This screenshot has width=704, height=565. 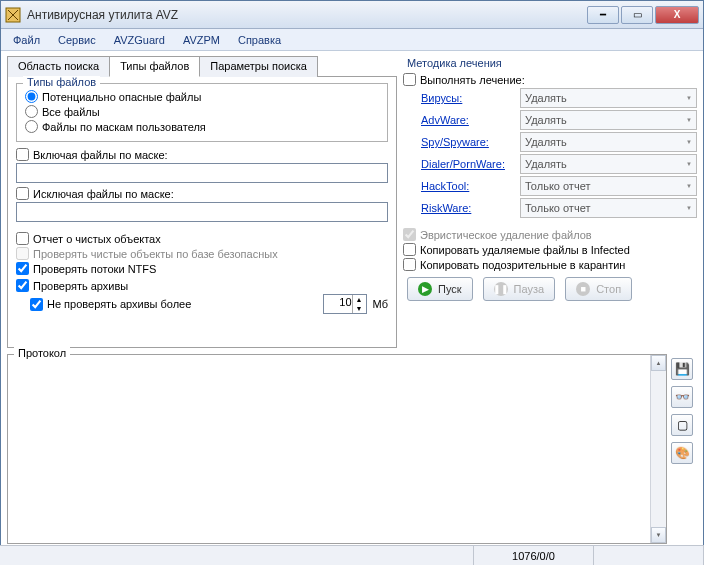 What do you see at coordinates (598, 289) in the screenshot?
I see `stop-button: ■ Стоп` at bounding box center [598, 289].